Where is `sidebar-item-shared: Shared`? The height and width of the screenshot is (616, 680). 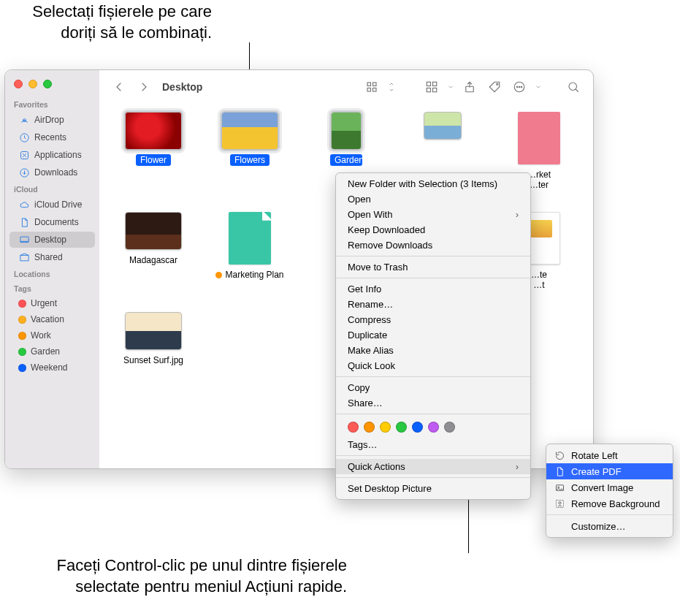 sidebar-item-shared: Shared is located at coordinates (53, 257).